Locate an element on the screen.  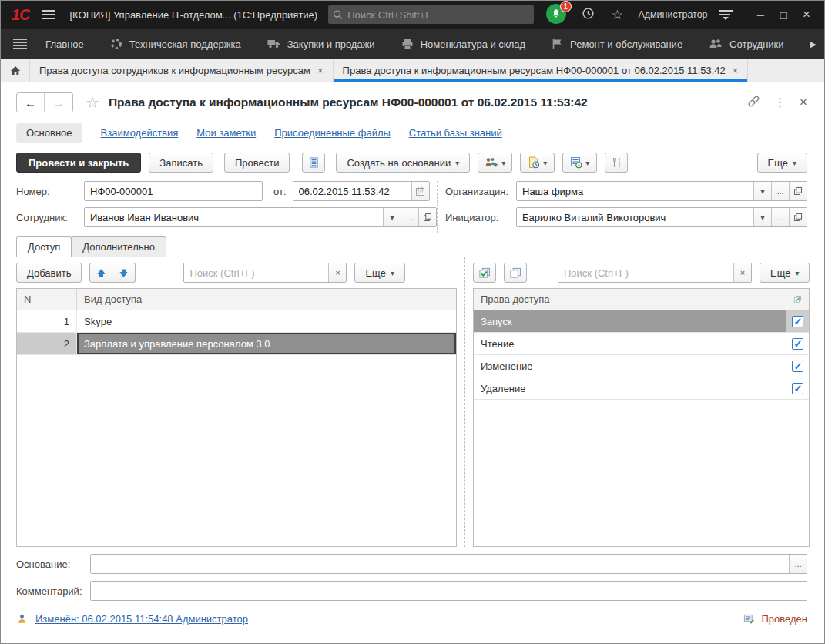
create-user-task-button: ▾ is located at coordinates (495, 163).